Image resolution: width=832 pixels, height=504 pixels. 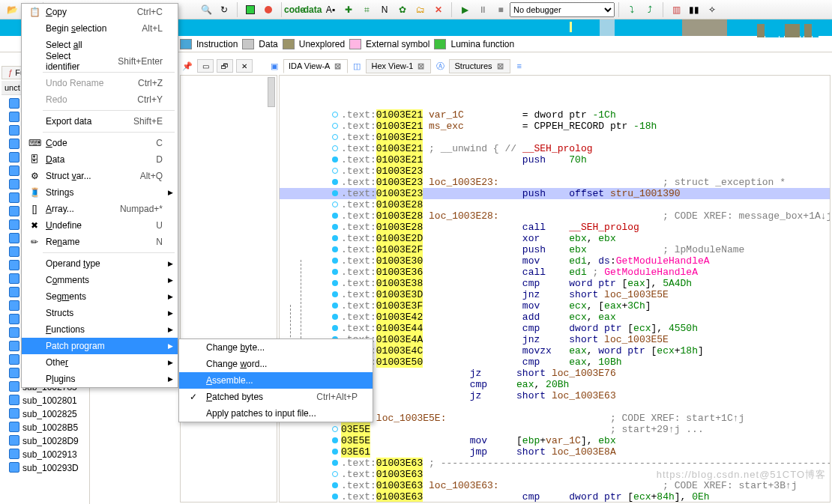 I want to click on menu-item: Plugins, so click(x=100, y=379).